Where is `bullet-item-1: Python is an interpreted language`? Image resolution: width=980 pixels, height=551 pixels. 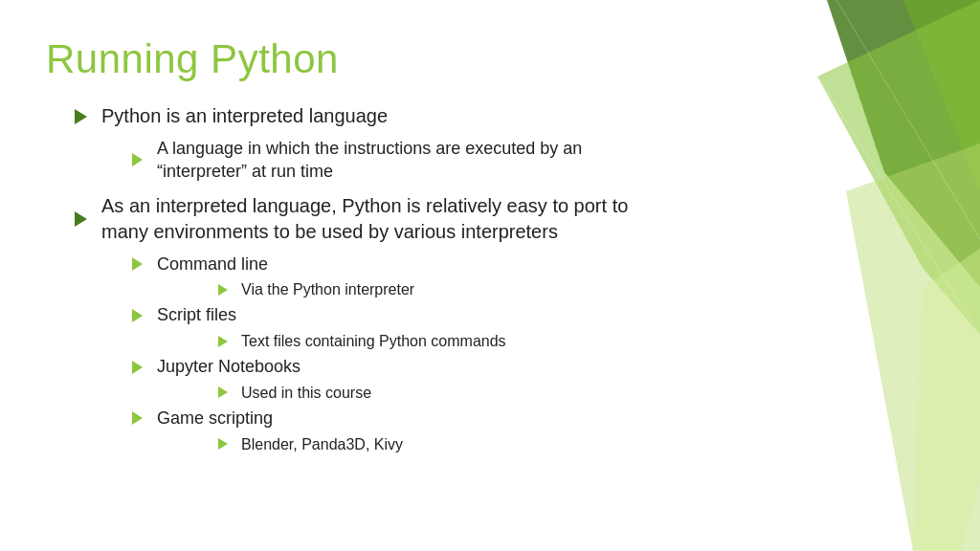
bullet-item-1: Python is an interpreted language is located at coordinates (373, 117).